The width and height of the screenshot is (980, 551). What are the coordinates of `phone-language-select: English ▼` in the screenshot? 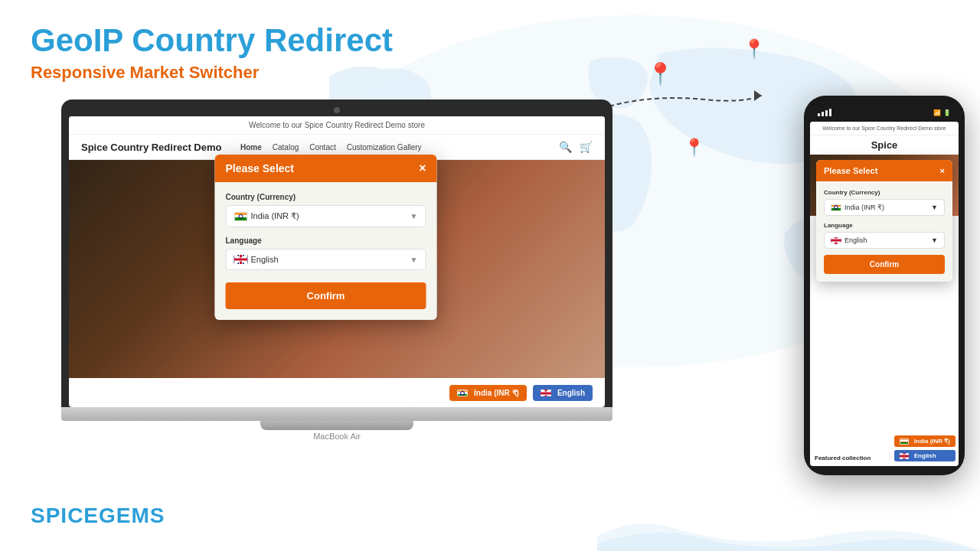 It's located at (884, 240).